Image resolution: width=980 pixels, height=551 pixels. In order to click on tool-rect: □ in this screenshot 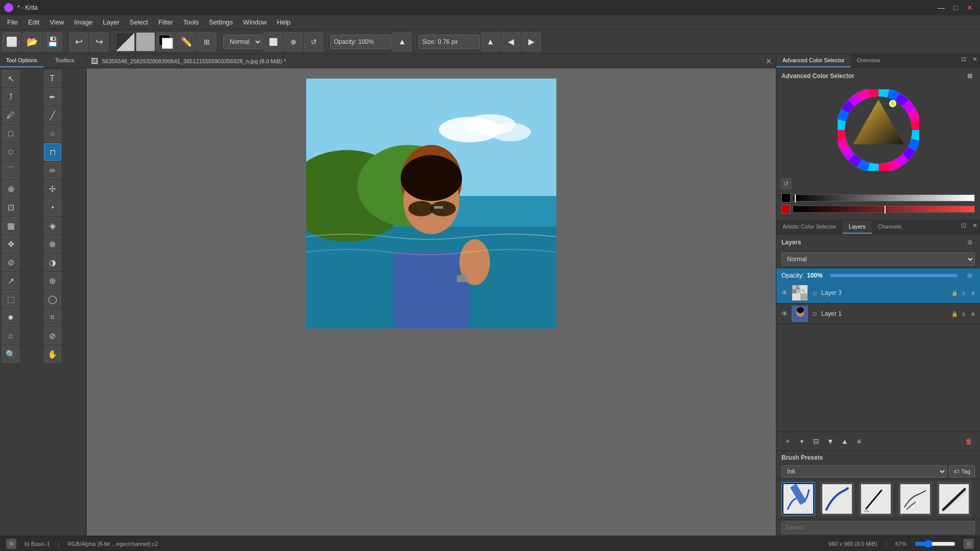, I will do `click(11, 134)`.